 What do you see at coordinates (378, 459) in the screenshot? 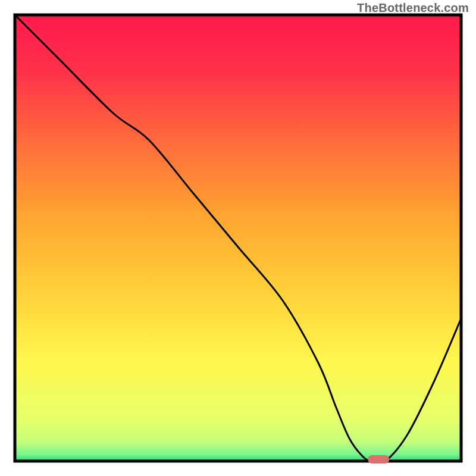
I see `minimum-marker` at bounding box center [378, 459].